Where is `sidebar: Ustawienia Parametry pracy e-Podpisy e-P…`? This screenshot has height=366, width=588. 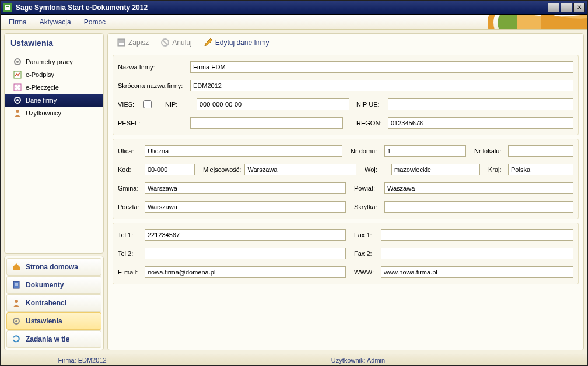
sidebar: Ustawienia Parametry pracy e-Podpisy e-P… is located at coordinates (54, 192).